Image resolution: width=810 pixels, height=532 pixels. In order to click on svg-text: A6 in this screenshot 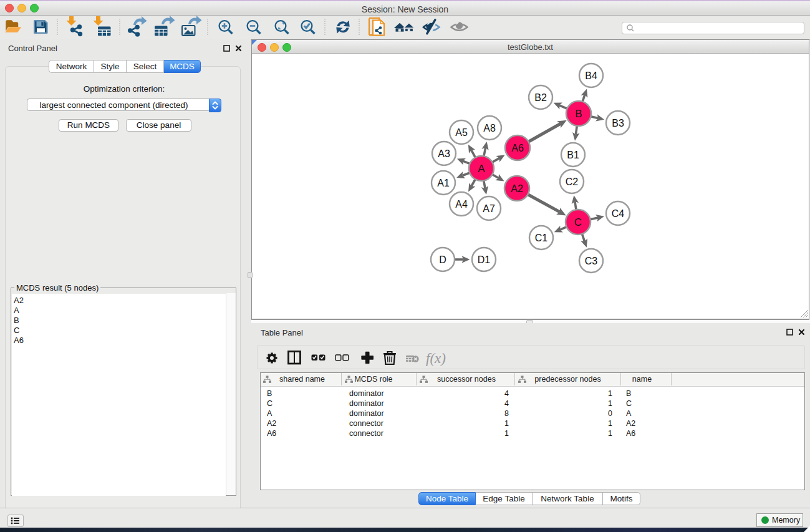, I will do `click(518, 148)`.